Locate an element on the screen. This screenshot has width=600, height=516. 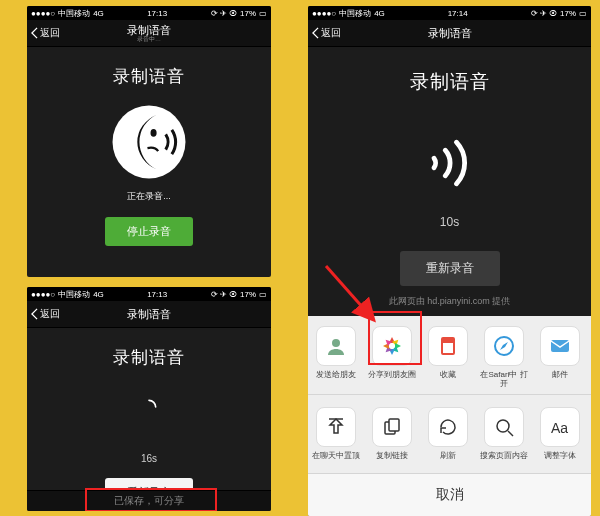
sheet-item-read-mode: 阅读 is located at coordinates (590, 438).